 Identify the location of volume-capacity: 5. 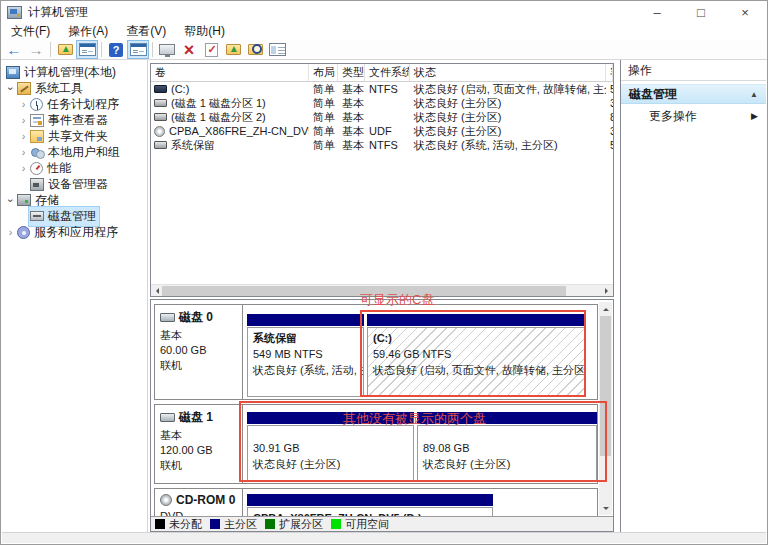
(610, 89).